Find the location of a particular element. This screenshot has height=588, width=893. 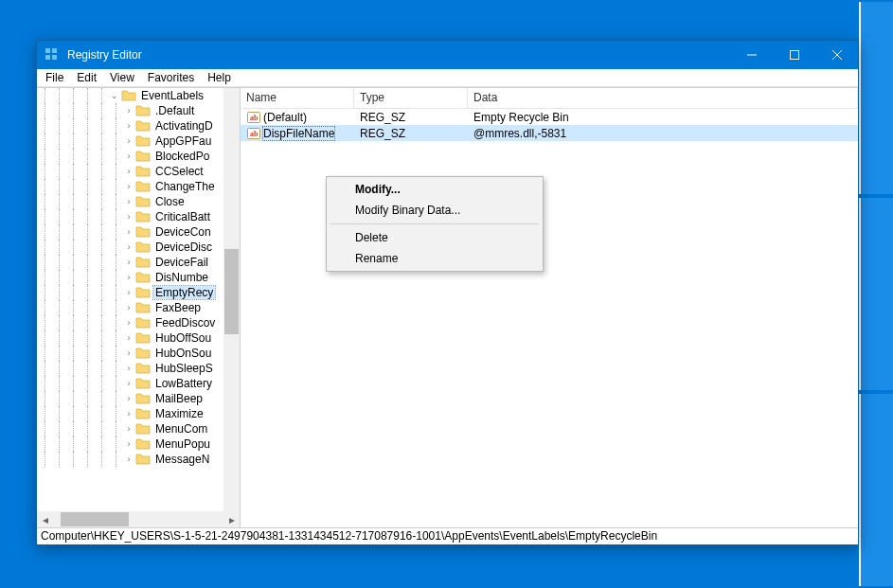

tree-item: ›MenuCom is located at coordinates (131, 429).